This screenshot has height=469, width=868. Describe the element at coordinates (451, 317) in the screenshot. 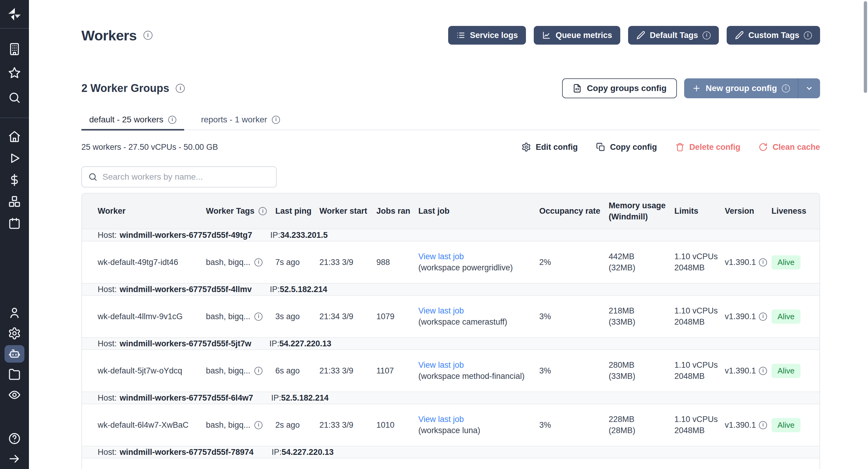

I see `worker-row: wk-default-4llmv-9v1cG bash, bigq... 3s …` at that location.